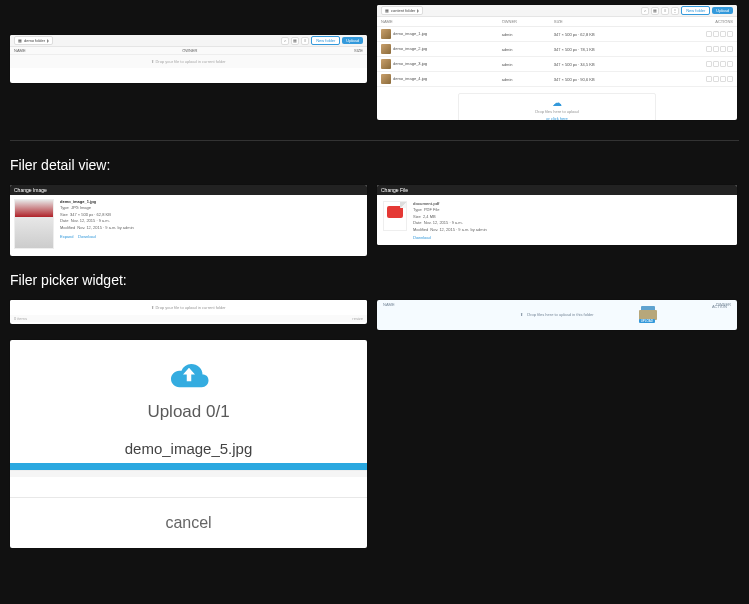 The image size is (749, 604). What do you see at coordinates (450, 221) in the screenshot?
I see `file-metadata: document.pdf Type PDF File Size 2,4 MB D…` at bounding box center [450, 221].